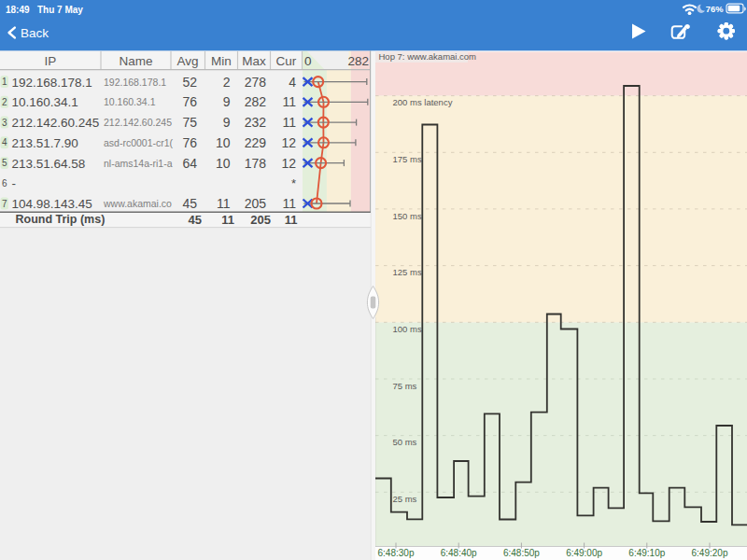 This screenshot has height=560, width=747. What do you see at coordinates (52, 203) in the screenshot?
I see `svg-text: 104.98.143.45` at bounding box center [52, 203].